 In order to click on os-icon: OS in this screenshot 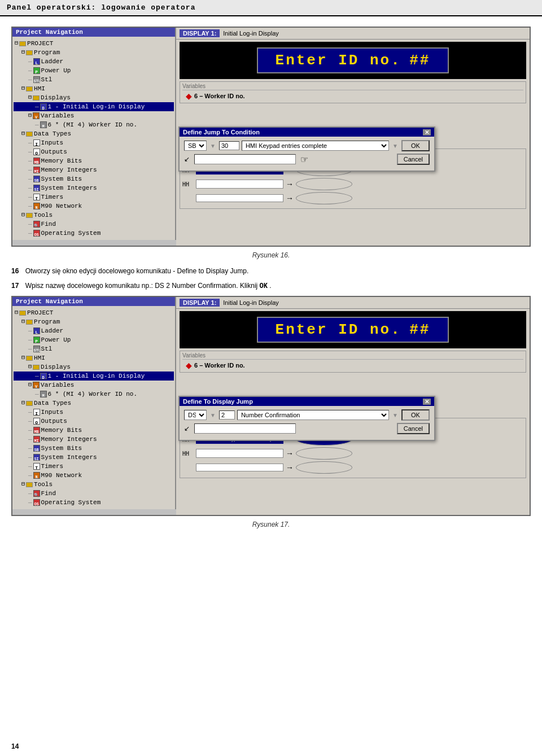, I will do `click(37, 502)`.